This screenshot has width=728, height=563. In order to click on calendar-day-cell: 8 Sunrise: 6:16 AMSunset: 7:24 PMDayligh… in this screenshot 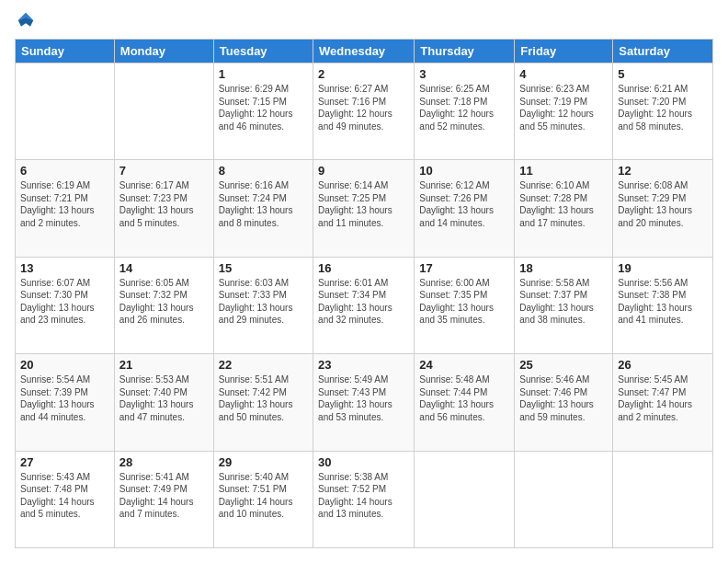, I will do `click(263, 208)`.